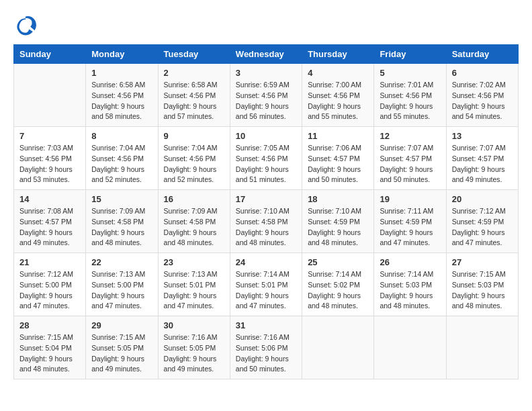 This screenshot has height=411, width=532. Describe the element at coordinates (482, 262) in the screenshot. I see `day-number: 27` at that location.